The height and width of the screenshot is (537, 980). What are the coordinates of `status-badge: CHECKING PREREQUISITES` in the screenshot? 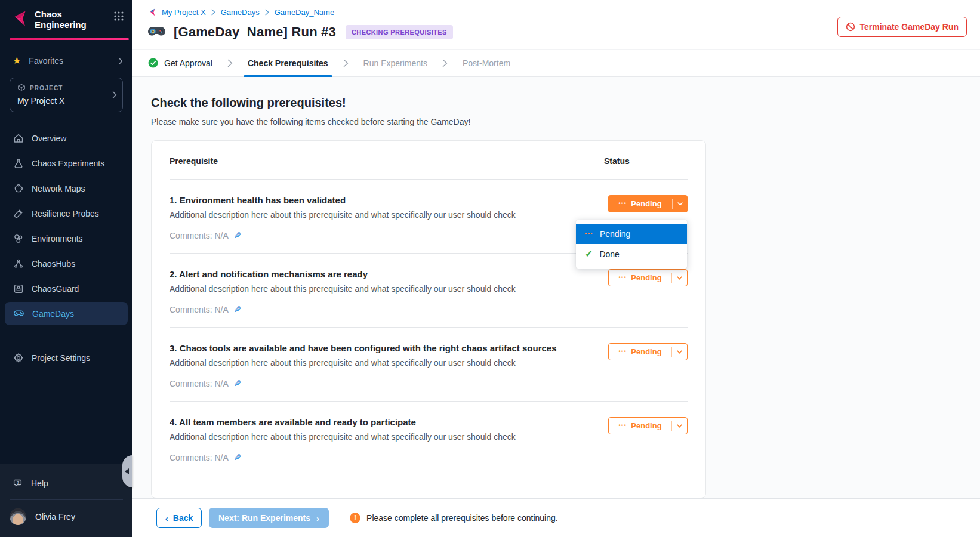 It's located at (399, 32).